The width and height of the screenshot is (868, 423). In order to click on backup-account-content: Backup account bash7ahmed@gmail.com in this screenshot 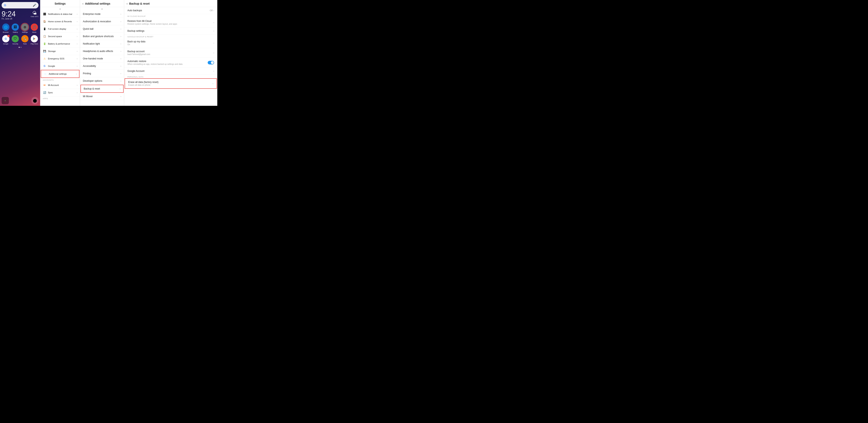, I will do `click(170, 53)`.